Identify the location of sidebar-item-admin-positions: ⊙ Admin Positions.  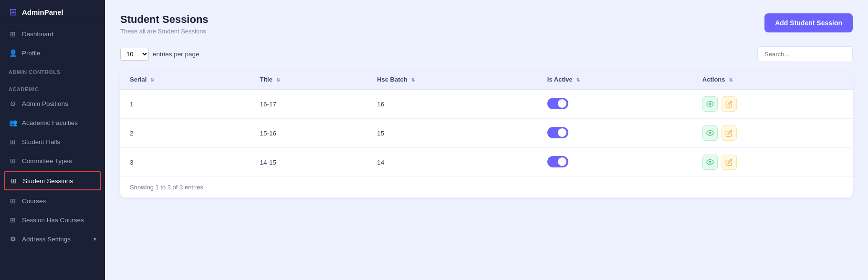
(52, 104).